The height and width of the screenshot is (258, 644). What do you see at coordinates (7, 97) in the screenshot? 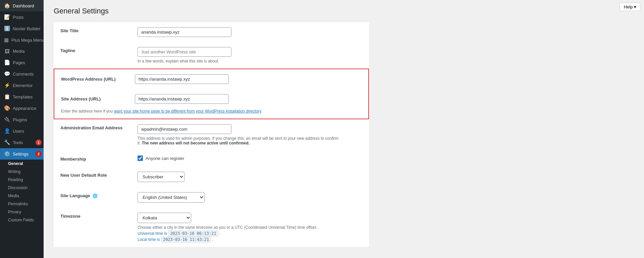
I see `templates-icon: 📋` at bounding box center [7, 97].